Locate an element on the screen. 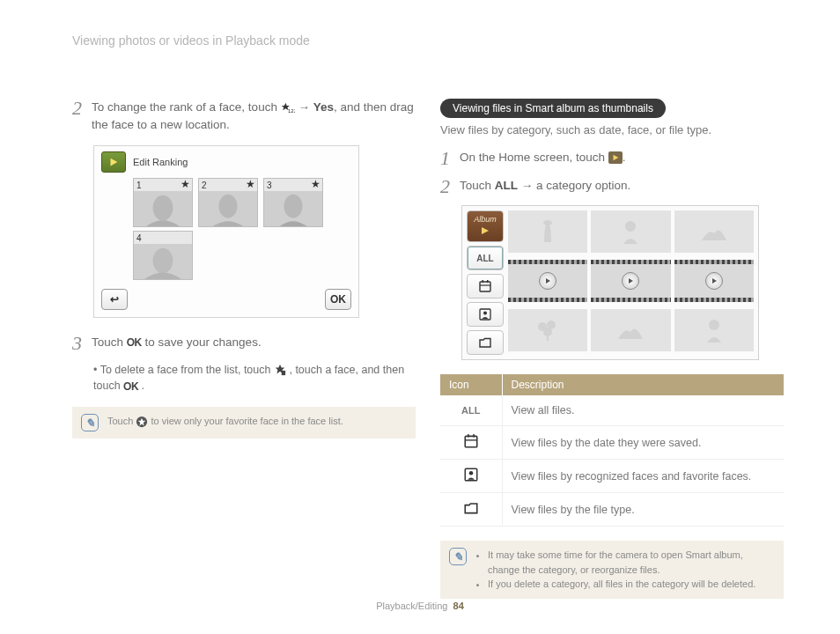 The image size is (840, 634). page-header: Viewing photos or videos in Playback mod… is located at coordinates (191, 41).